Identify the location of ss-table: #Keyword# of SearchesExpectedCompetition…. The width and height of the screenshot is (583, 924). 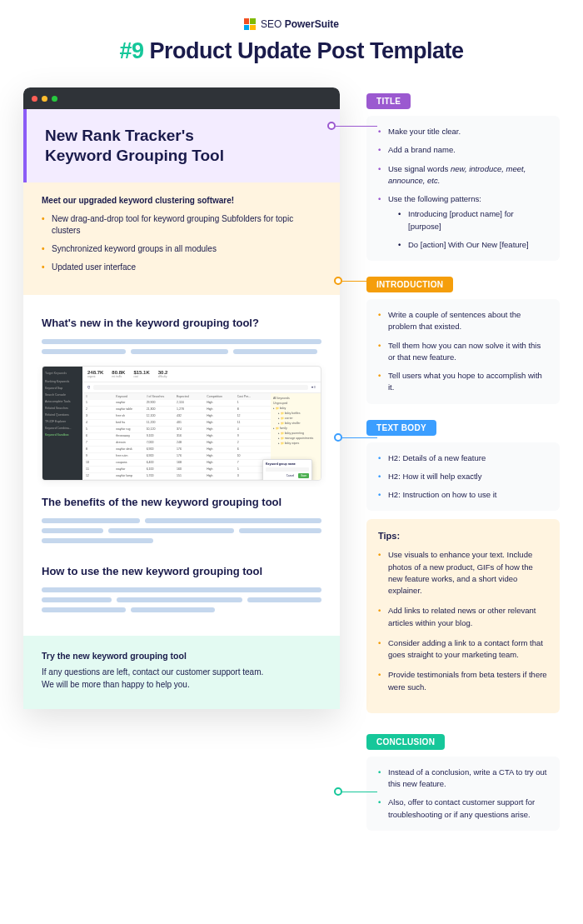
(177, 437).